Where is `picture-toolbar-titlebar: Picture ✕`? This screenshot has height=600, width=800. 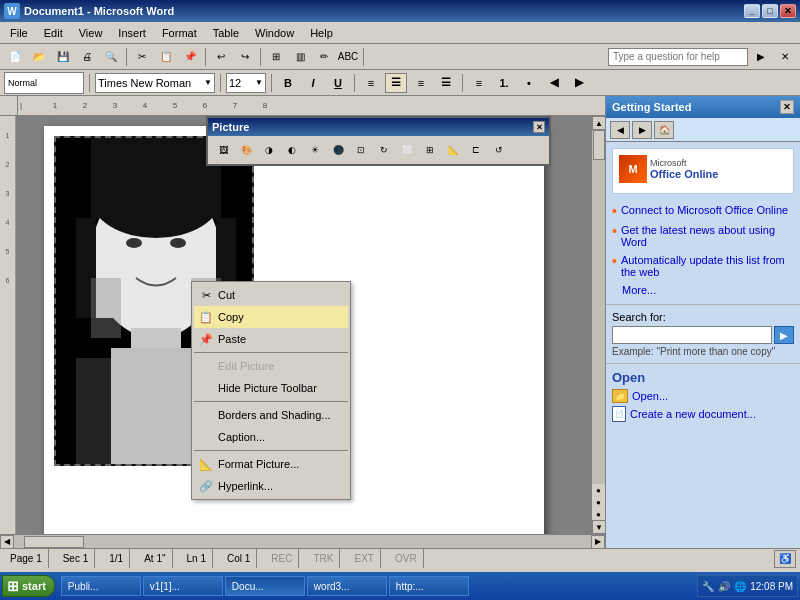 picture-toolbar-titlebar: Picture ✕ is located at coordinates (378, 127).